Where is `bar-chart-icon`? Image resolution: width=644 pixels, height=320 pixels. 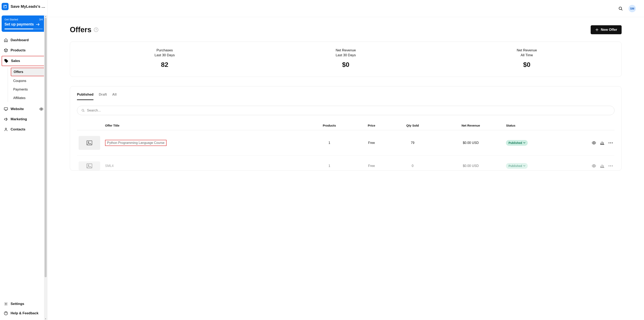
bar-chart-icon is located at coordinates (602, 166).